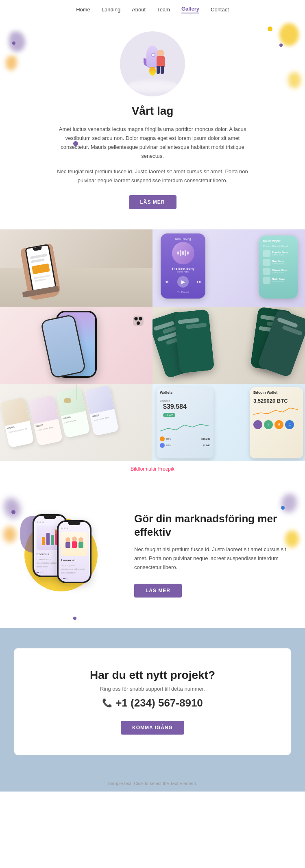 Image resolution: width=305 pixels, height=868 pixels. I want to click on gallery-img-cards: WORK Lorem ipsum dolor sit WORK Lorem ip…, so click(76, 423).